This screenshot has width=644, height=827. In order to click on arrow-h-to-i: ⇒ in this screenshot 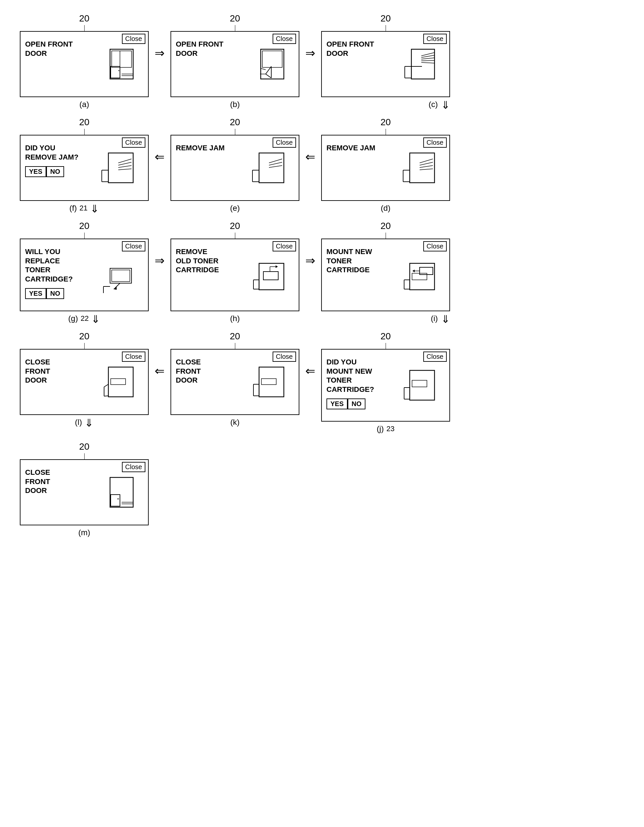, I will do `click(310, 261)`.